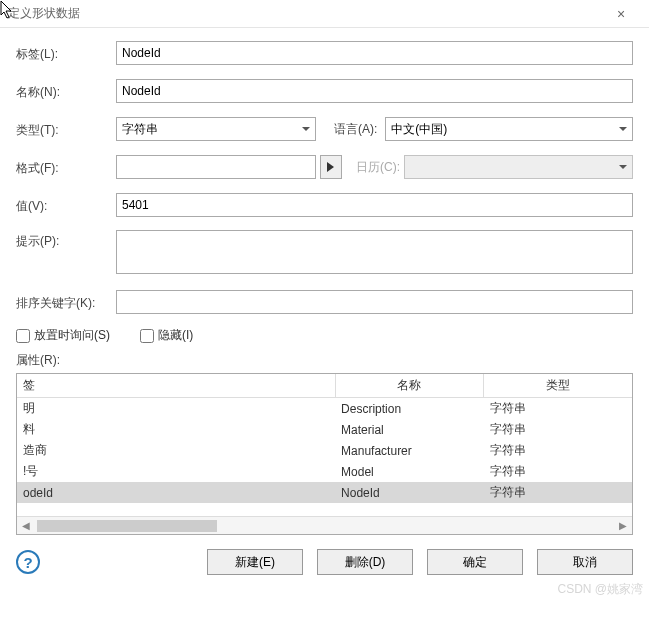 This screenshot has width=649, height=638. I want to click on cancel-button: 取消, so click(585, 562).